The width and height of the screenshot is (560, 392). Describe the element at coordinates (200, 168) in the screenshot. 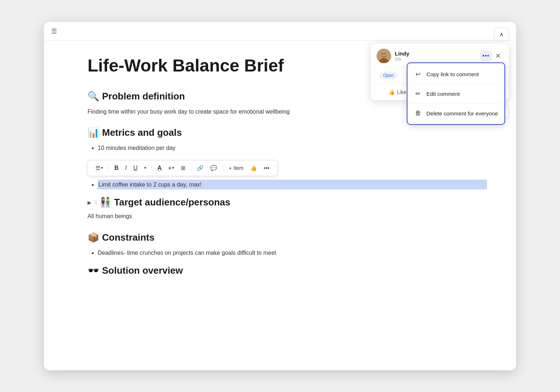

I see `link-button: 🔗` at that location.